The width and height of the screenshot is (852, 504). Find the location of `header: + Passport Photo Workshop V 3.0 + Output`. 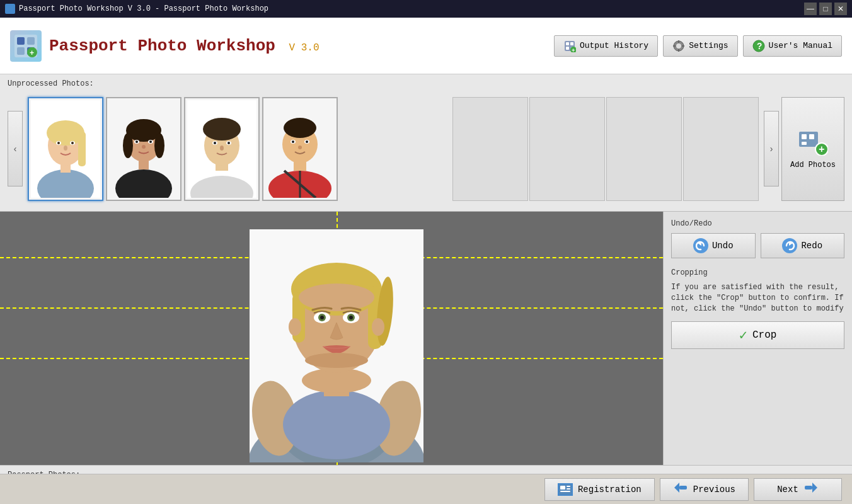

header: + Passport Photo Workshop V 3.0 + Output is located at coordinates (426, 46).